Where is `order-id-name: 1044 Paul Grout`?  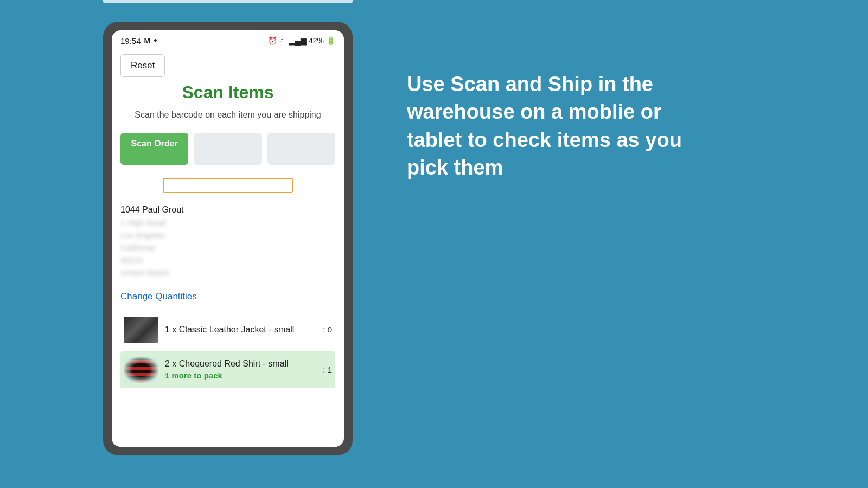 order-id-name: 1044 Paul Grout is located at coordinates (228, 210).